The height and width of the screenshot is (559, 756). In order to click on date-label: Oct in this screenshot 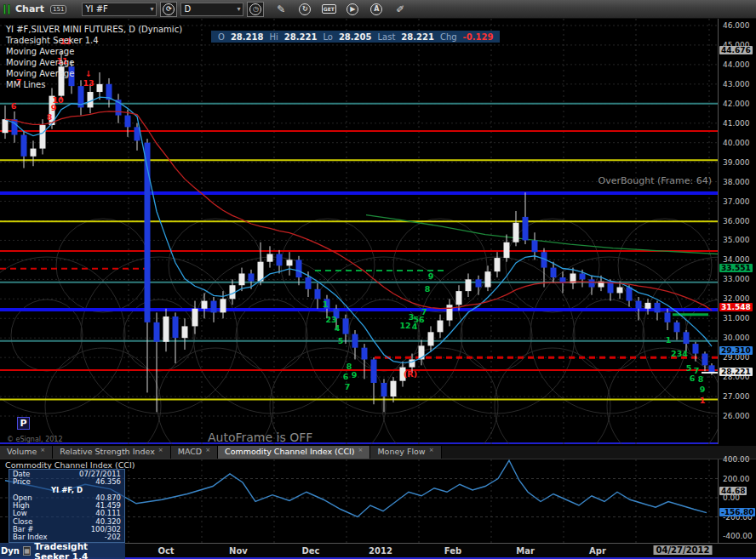, I will do `click(165, 551)`.